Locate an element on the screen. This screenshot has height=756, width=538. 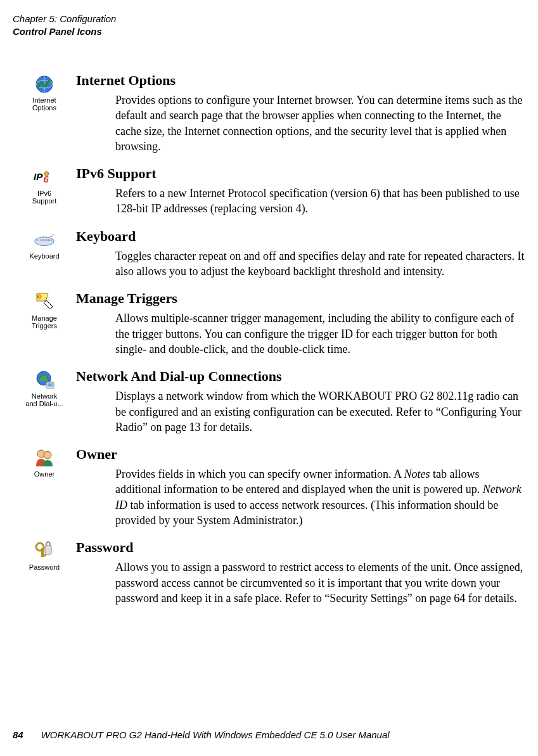
page-footer: 84WORKABOUT PRO G2 Hand-Held With Window… is located at coordinates (202, 735).